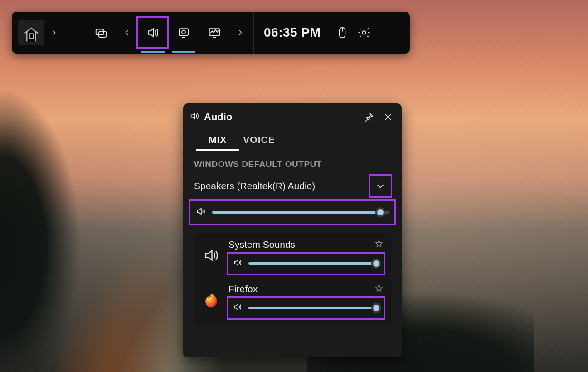  What do you see at coordinates (262, 245) in the screenshot?
I see `app-name-label: System Sounds` at bounding box center [262, 245].